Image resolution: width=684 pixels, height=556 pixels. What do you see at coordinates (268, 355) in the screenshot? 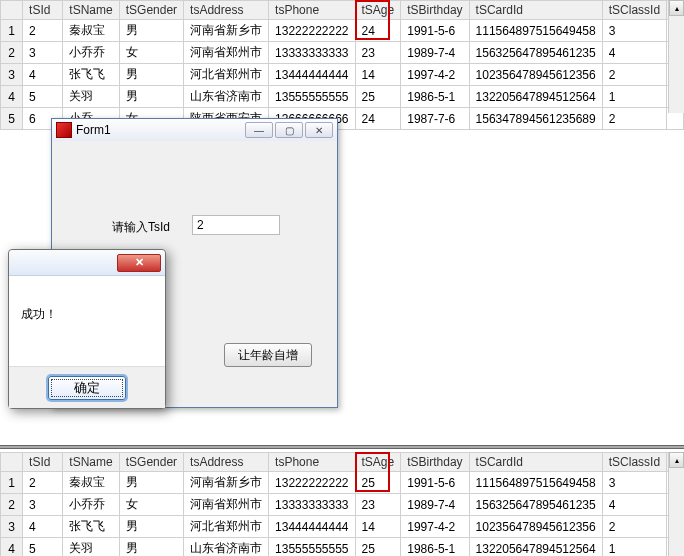
I see `increment-age-button: 让年龄自增` at bounding box center [268, 355].